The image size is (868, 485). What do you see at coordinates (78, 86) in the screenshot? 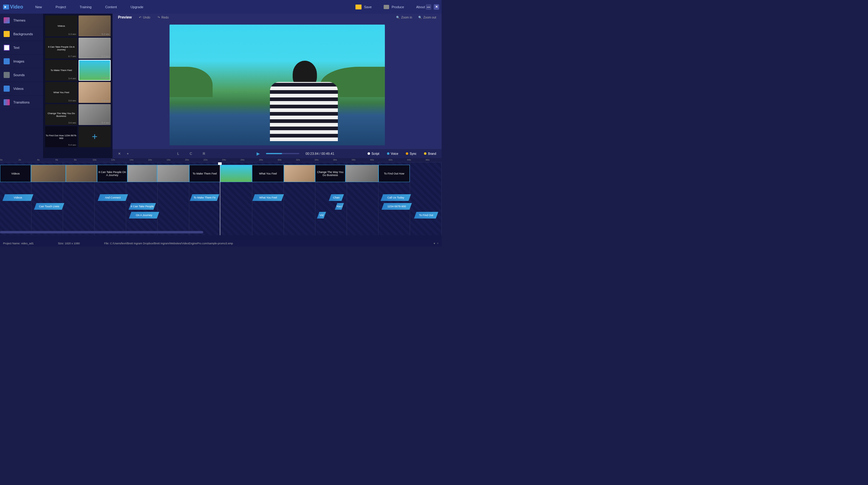
I see `clip-library: Videos3.3 sec5.2 secIt Can Take People O…` at bounding box center [78, 86].